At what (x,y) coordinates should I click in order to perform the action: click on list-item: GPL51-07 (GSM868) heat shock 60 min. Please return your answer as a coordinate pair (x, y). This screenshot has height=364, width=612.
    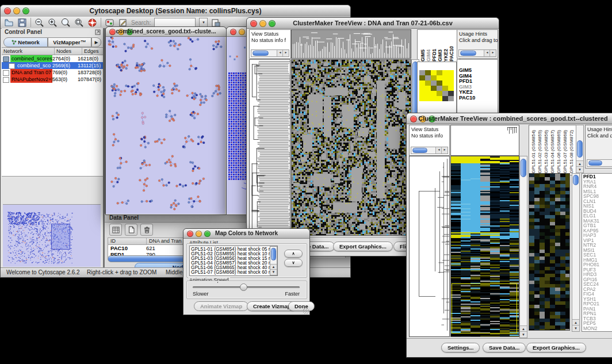
    Looking at the image, I should click on (234, 272).